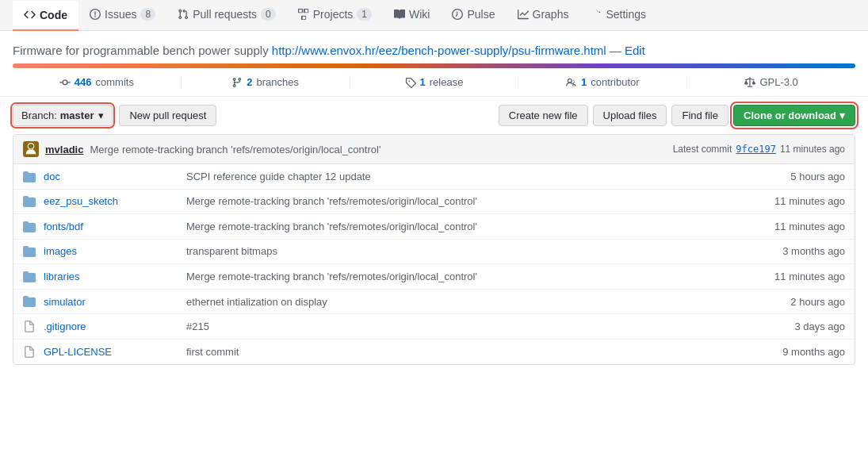 Image resolution: width=868 pixels, height=453 pixels. I want to click on tab-pulse: Pulse, so click(473, 15).